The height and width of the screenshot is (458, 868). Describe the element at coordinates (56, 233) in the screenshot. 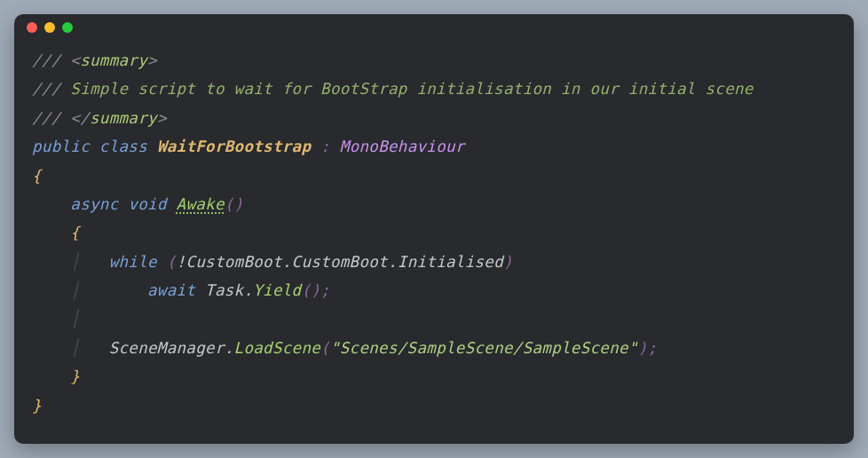

I see `code-line-7: {` at that location.